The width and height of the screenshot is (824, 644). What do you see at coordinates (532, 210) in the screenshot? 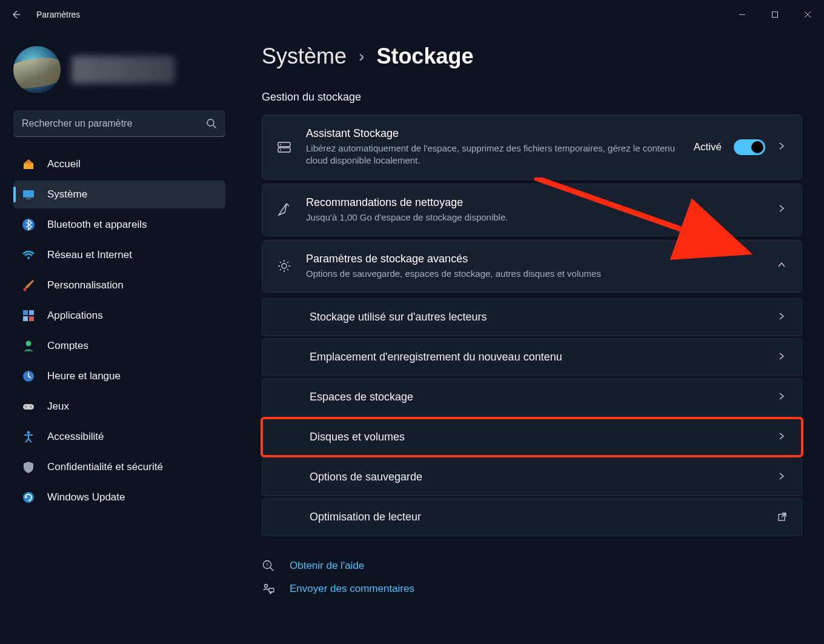
I see `cleanup-recommendations-card: Recommandations de nettoyage Jusqu'à 1,0…` at bounding box center [532, 210].